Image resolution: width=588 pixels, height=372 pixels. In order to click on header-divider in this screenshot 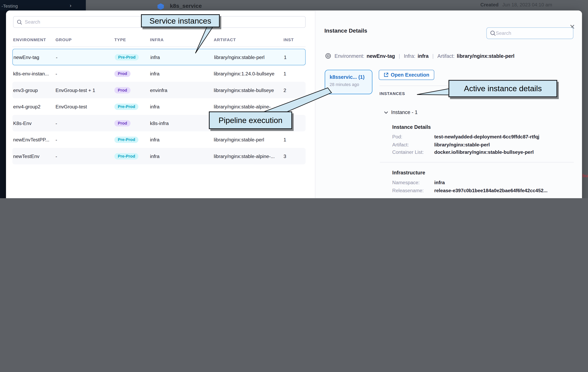, I will do `click(159, 47)`.